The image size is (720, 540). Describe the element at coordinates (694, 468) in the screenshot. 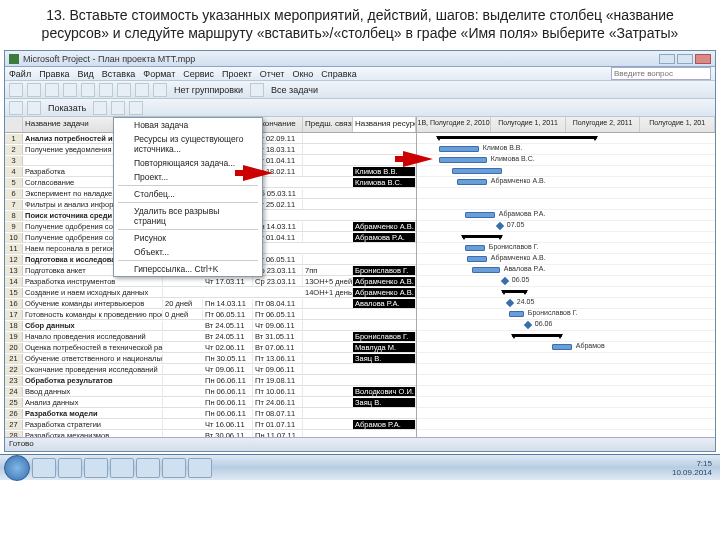

I see `system-clock: 7:15 10.09.2014` at that location.